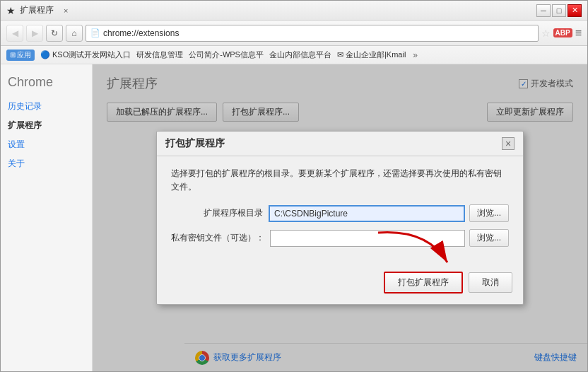  What do you see at coordinates (218, 238) in the screenshot?
I see `key-file-label: 私有密钥文件（可选）：` at bounding box center [218, 238].